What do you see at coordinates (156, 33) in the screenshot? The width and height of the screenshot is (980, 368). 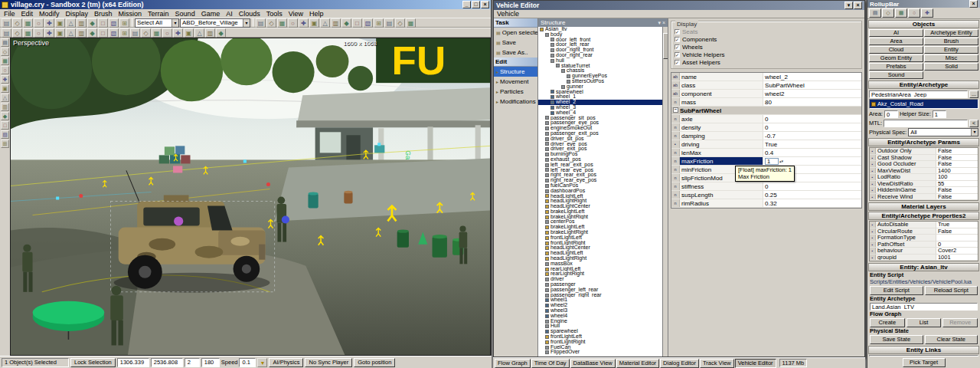 I see `screenshot-icon: ▦` at bounding box center [156, 33].